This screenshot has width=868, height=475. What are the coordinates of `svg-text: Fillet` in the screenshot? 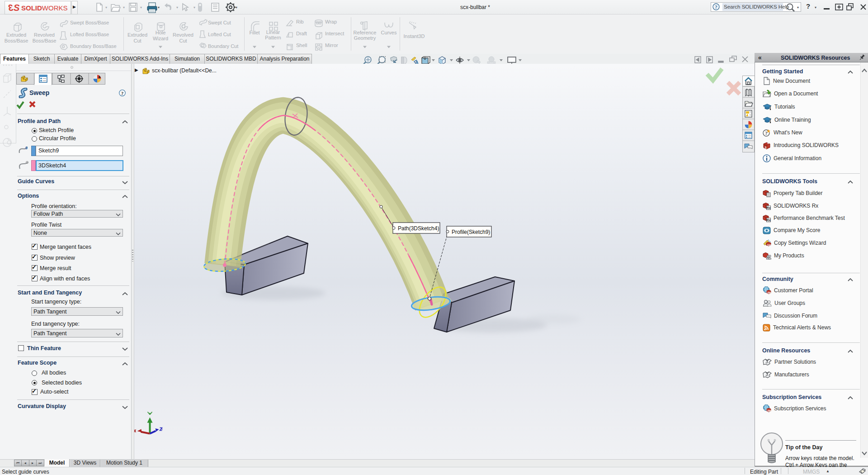 It's located at (254, 33).